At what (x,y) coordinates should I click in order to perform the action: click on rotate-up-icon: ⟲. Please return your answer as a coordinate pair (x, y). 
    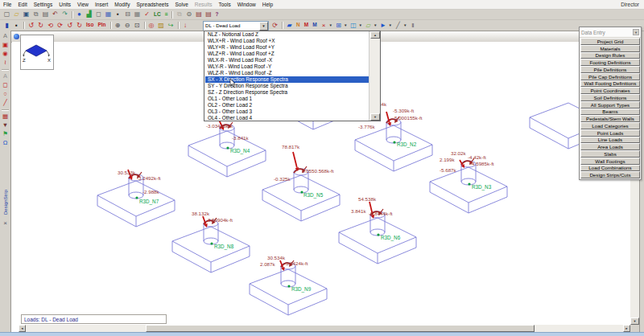
    Looking at the image, I should click on (50, 26).